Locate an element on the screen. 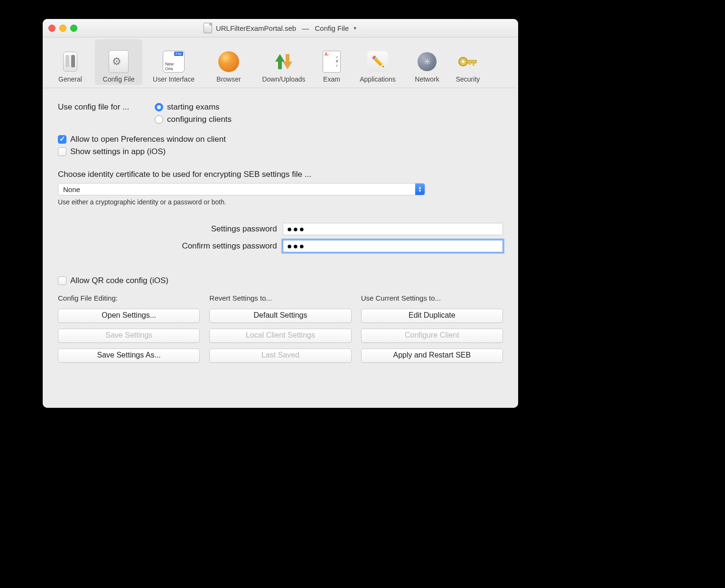 This screenshot has height=588, width=725. tab-exam: Exam is located at coordinates (332, 62).